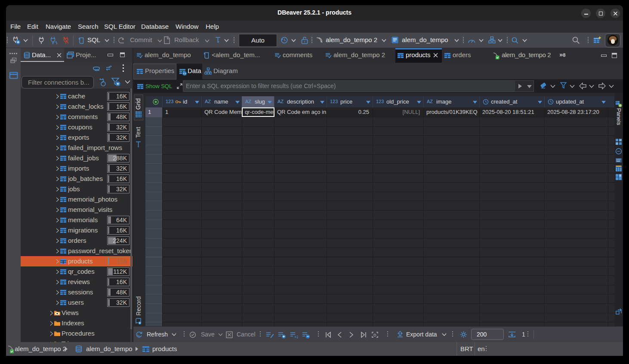 The height and width of the screenshot is (364, 629). Describe the element at coordinates (375, 335) in the screenshot. I see `svg-text: D` at that location.